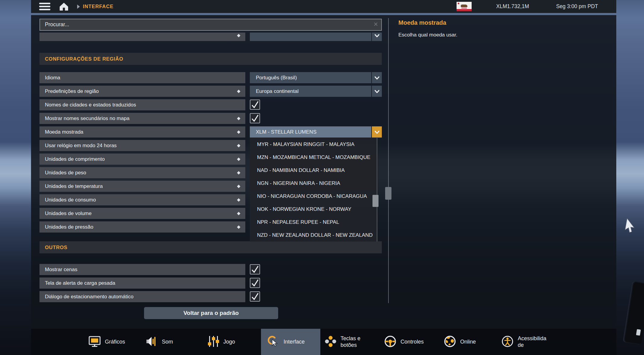 This screenshot has height=355, width=644. What do you see at coordinates (314, 183) in the screenshot?
I see `dropdown-option: NGN - NIGERIAN NAIRA - NIGERIA` at bounding box center [314, 183].